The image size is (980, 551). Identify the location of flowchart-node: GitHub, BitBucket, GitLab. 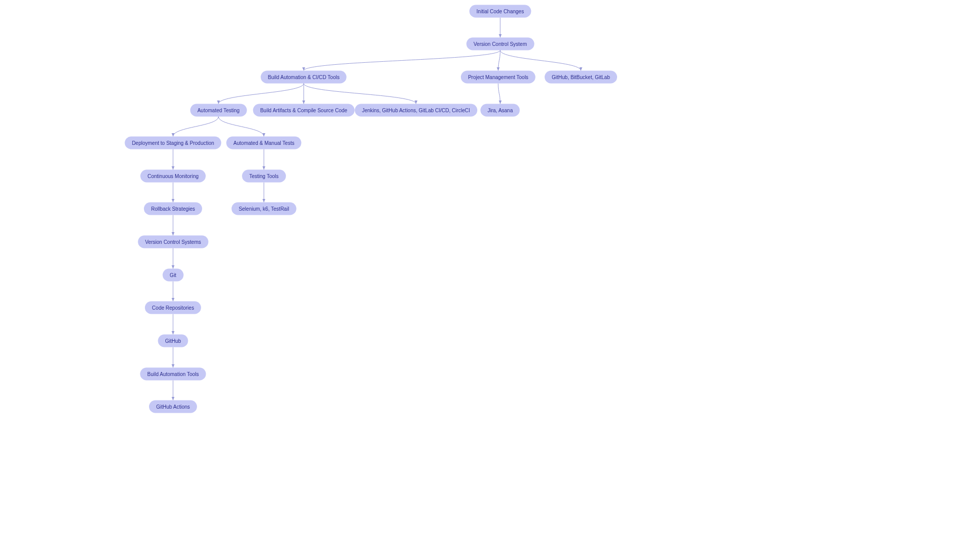
(581, 78).